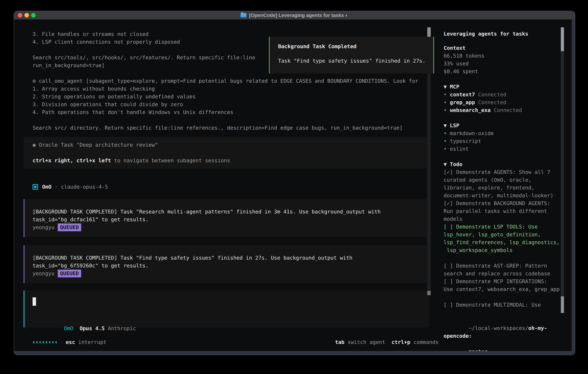 This screenshot has width=588, height=374. Describe the element at coordinates (499, 305) in the screenshot. I see `todo-text: Demonstrate MULTIMODAL: Use` at that location.